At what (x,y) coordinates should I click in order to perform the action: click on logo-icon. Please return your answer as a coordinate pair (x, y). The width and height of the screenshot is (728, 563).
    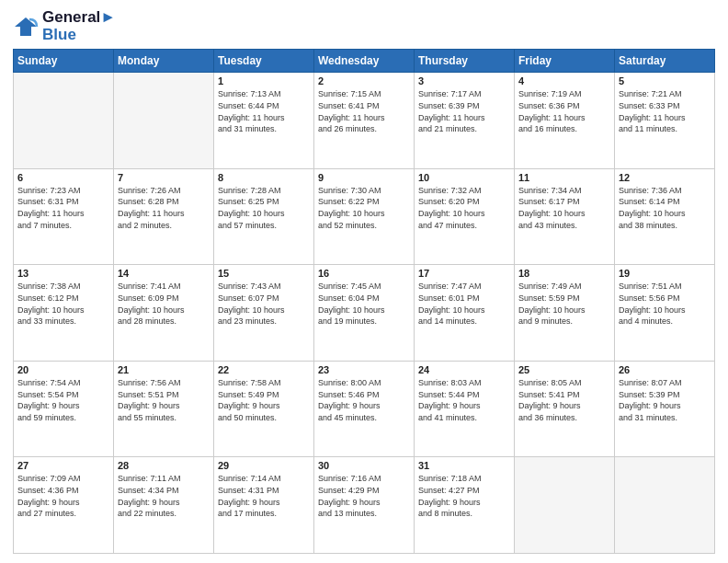
    Looking at the image, I should click on (26, 27).